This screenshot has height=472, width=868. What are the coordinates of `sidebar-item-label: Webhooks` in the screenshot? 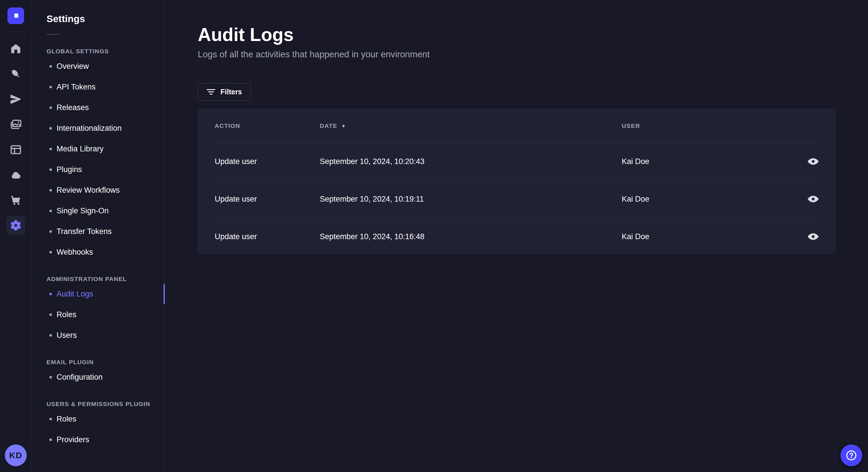 It's located at (75, 252).